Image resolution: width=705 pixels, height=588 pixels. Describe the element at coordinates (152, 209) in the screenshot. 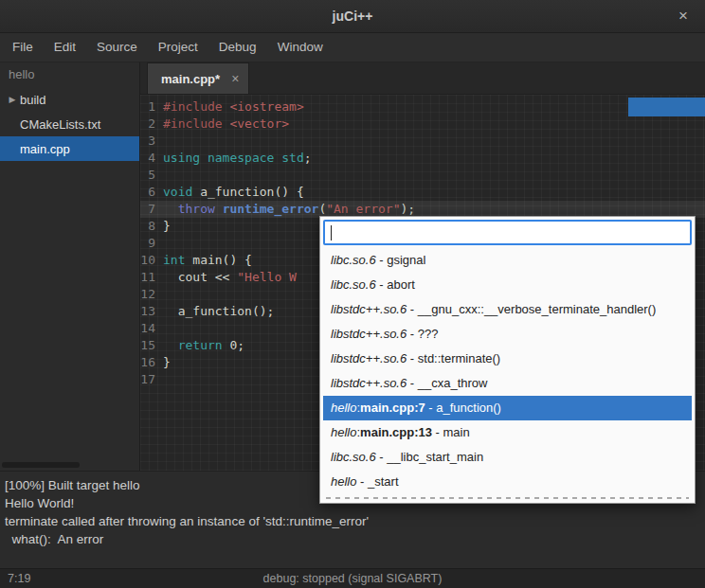

I see `line-number: 7` at that location.